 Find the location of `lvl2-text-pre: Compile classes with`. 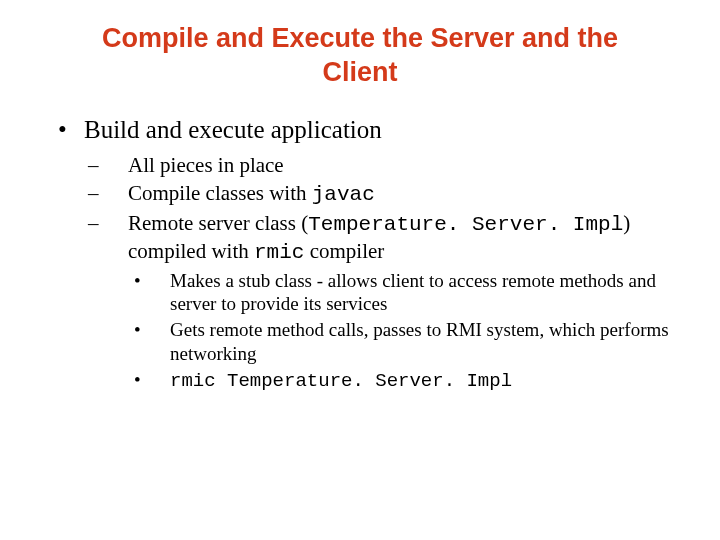

lvl2-text-pre: Compile classes with is located at coordinates (220, 193).